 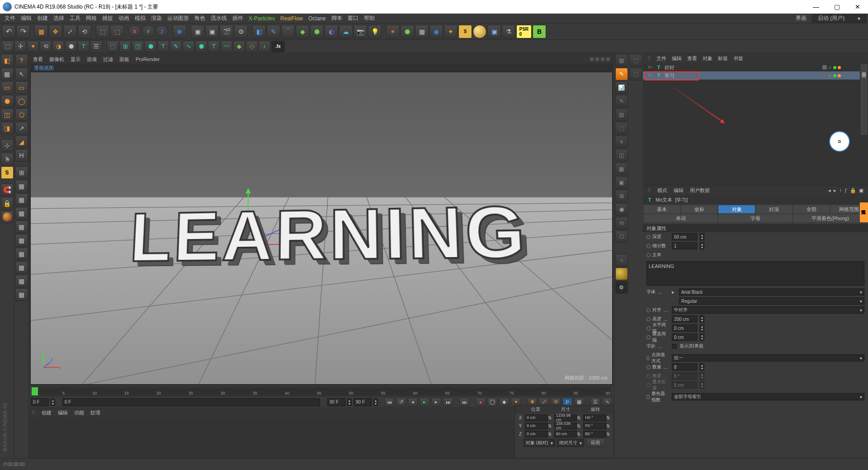 I want to click on close-button: ✕, so click(x=858, y=7).